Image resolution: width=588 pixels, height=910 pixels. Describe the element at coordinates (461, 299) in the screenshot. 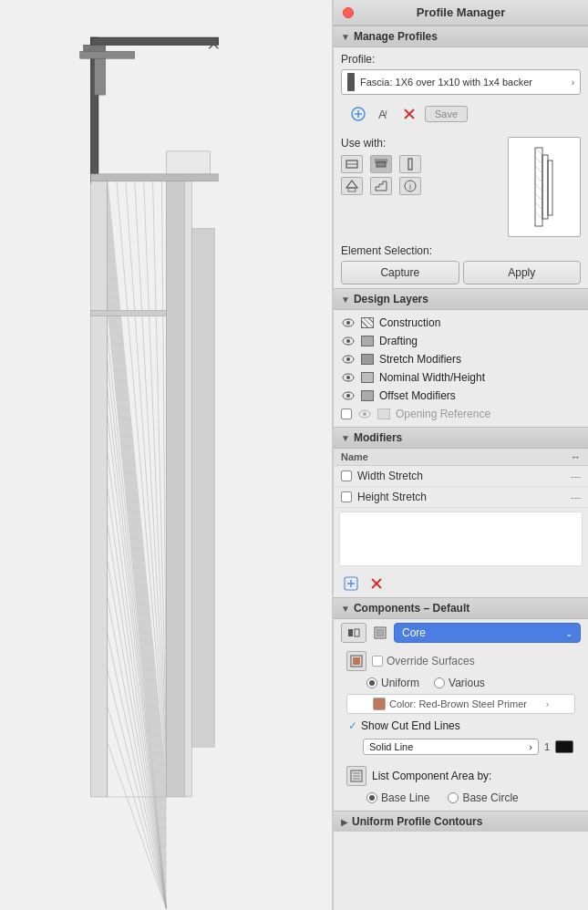

I see `design-layers-header: ▼ Design Layers` at that location.